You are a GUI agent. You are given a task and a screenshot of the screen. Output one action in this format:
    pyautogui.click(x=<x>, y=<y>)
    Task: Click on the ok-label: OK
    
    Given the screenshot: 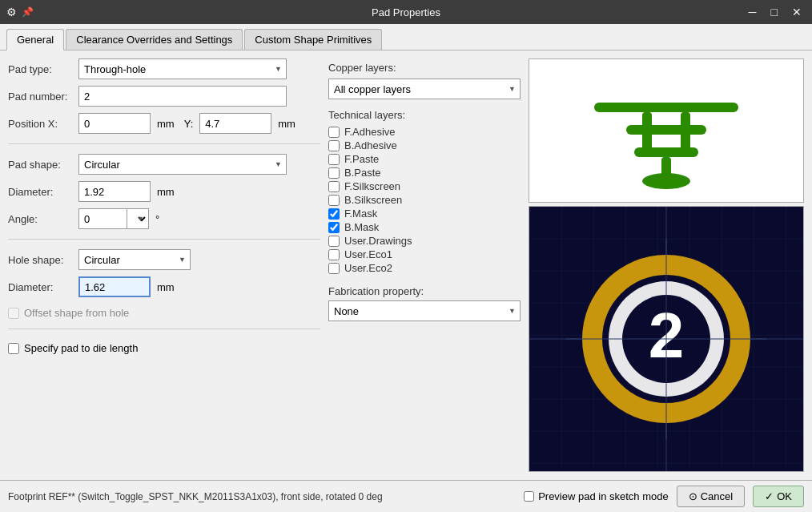 What is the action you would take?
    pyautogui.click(x=785, y=497)
    